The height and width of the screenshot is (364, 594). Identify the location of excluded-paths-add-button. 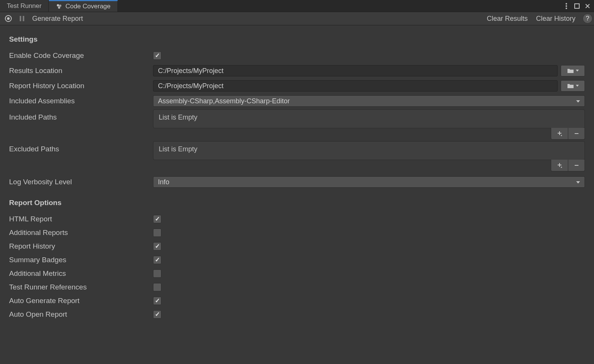
(560, 165).